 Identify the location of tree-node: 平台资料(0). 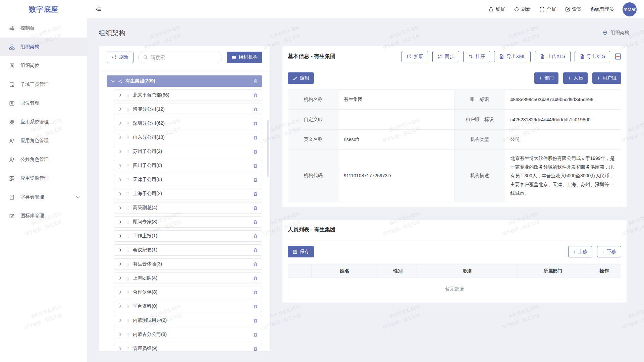
(188, 306).